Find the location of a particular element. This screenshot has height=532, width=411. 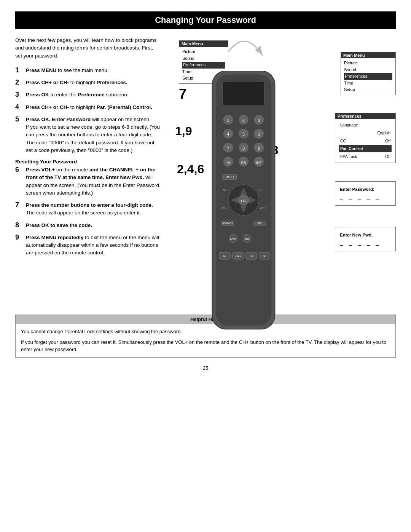

svg-text: GO BACK is located at coordinates (228, 223).